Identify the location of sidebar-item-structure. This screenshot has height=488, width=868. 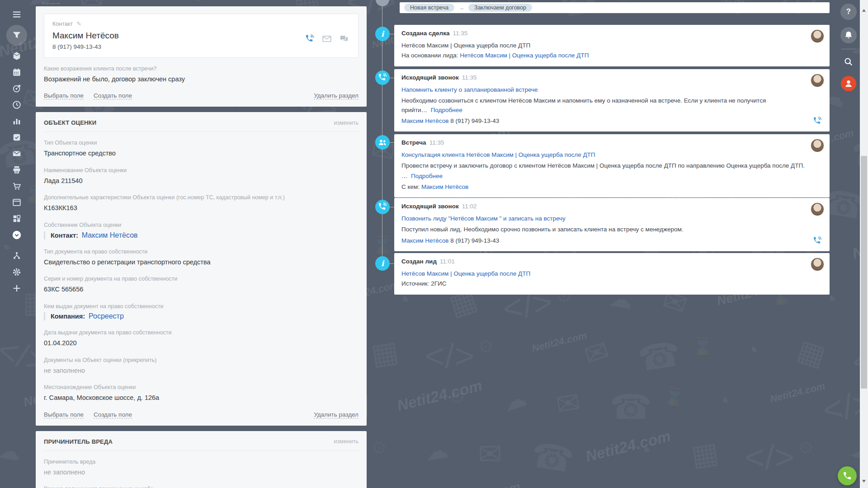
(17, 256).